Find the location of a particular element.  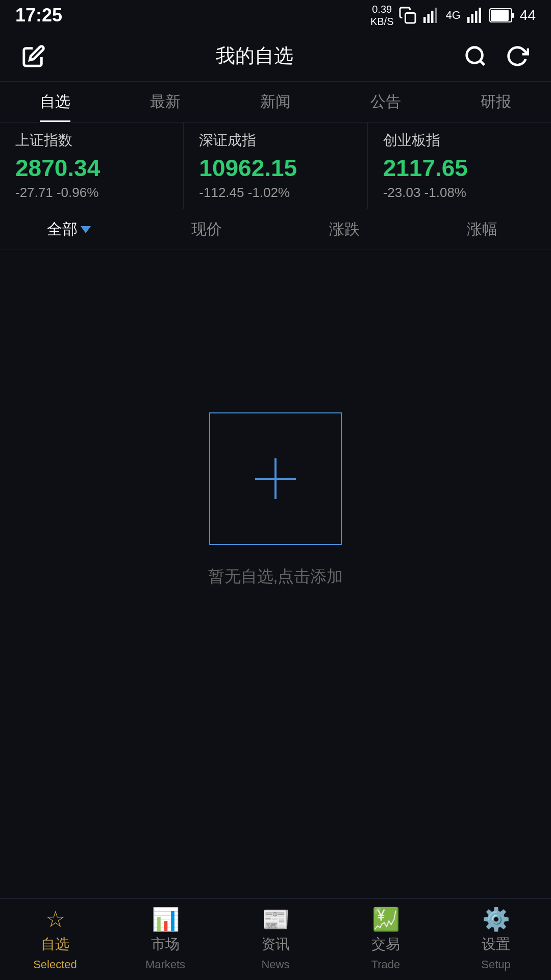

page-title: 我的自选 is located at coordinates (255, 56).